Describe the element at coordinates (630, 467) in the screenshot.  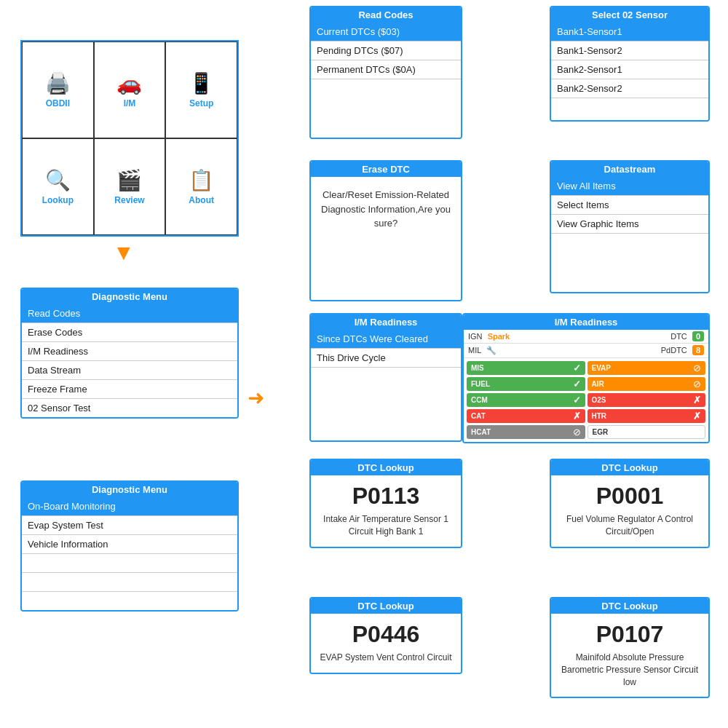
I see `dtc-lookup-2-header: DTC Lookup` at that location.